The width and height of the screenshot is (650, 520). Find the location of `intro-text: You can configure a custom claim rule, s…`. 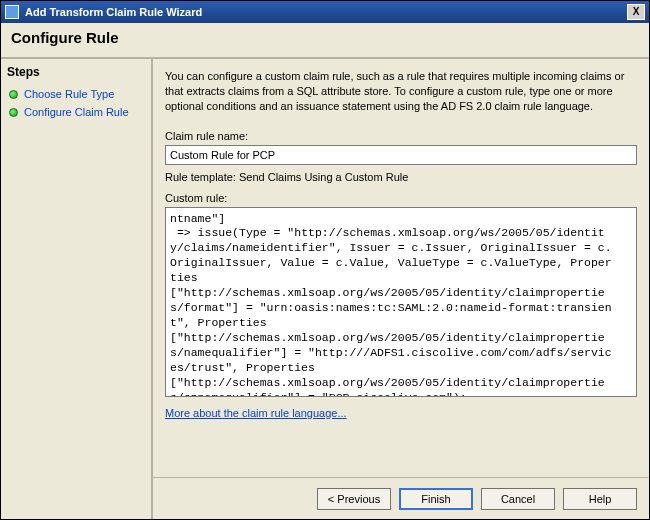

intro-text: You can configure a custom claim rule, s… is located at coordinates (401, 92).